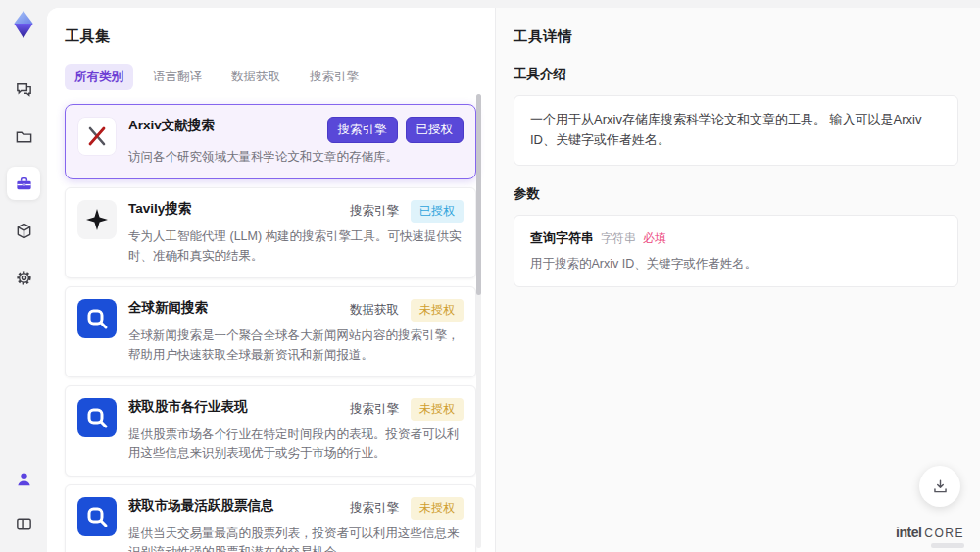 The image size is (980, 552). Describe the element at coordinates (296, 538) in the screenshot. I see `tool-description: 提供当天交易量最高的股票列表，投资者可以利用这些信息来识别流动性强的股票和潜在的…` at that location.